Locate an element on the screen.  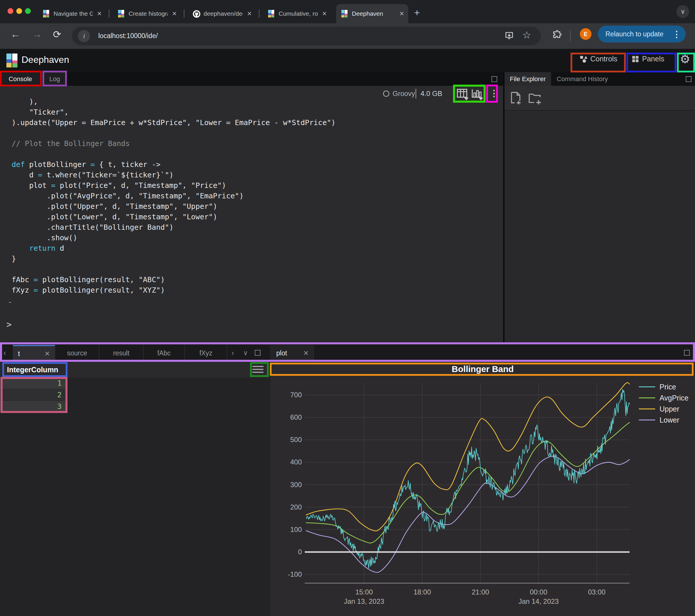
tab-search-chevron-button: ∨ is located at coordinates (683, 12).